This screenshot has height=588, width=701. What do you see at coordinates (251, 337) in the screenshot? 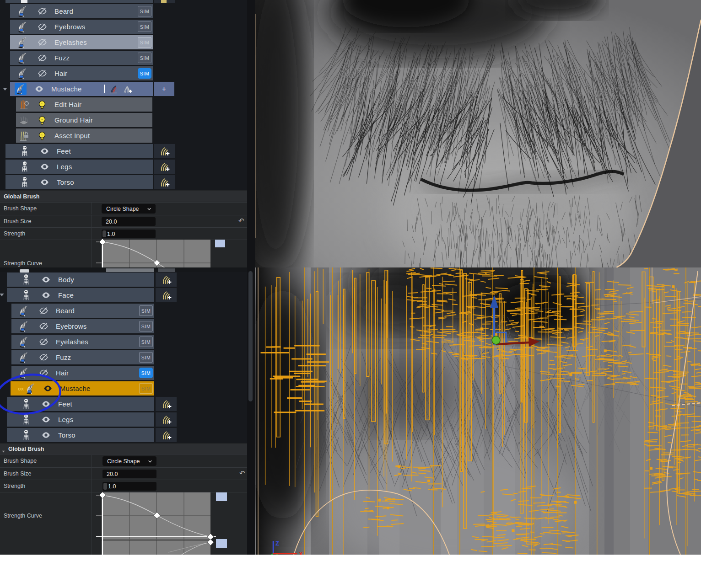
I see `scrollbar-thumb` at bounding box center [251, 337].